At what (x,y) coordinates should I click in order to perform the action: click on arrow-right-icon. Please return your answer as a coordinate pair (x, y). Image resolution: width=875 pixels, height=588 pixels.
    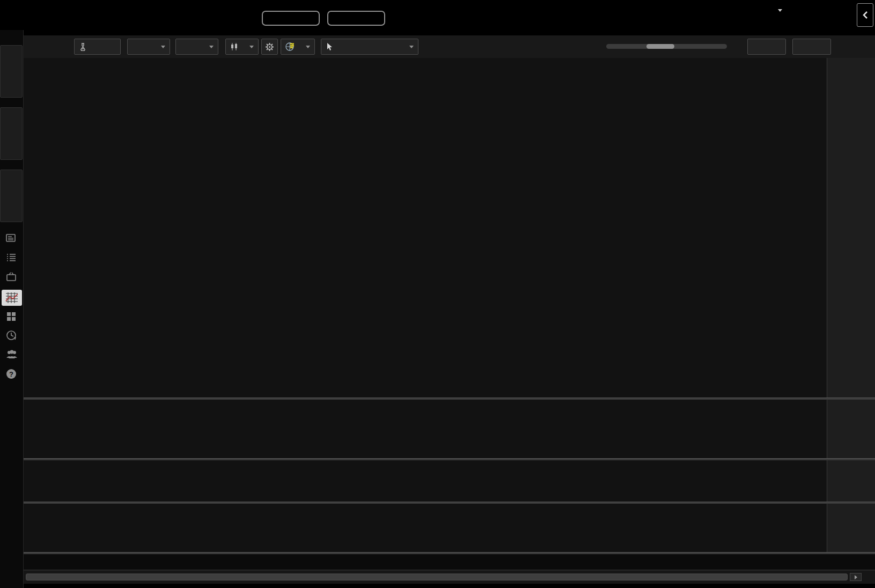
    Looking at the image, I should click on (856, 577).